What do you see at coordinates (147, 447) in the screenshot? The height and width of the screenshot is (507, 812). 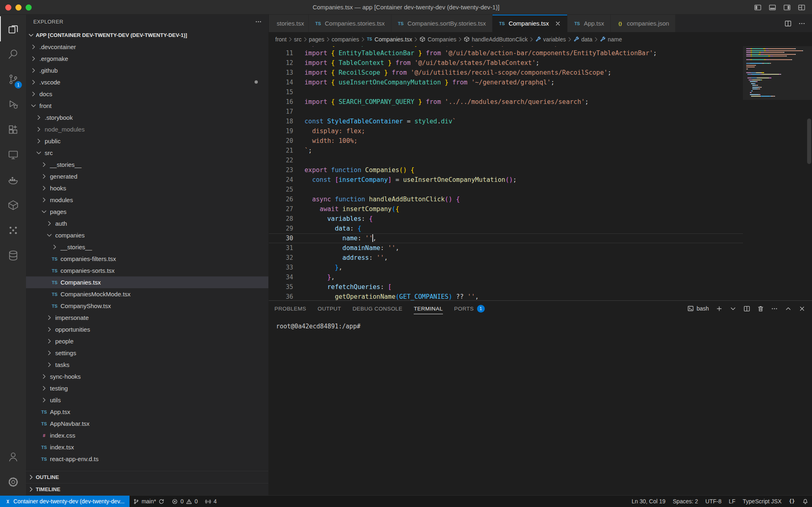 I see `tree-item-index-tsx: TSindex.tsx` at bounding box center [147, 447].